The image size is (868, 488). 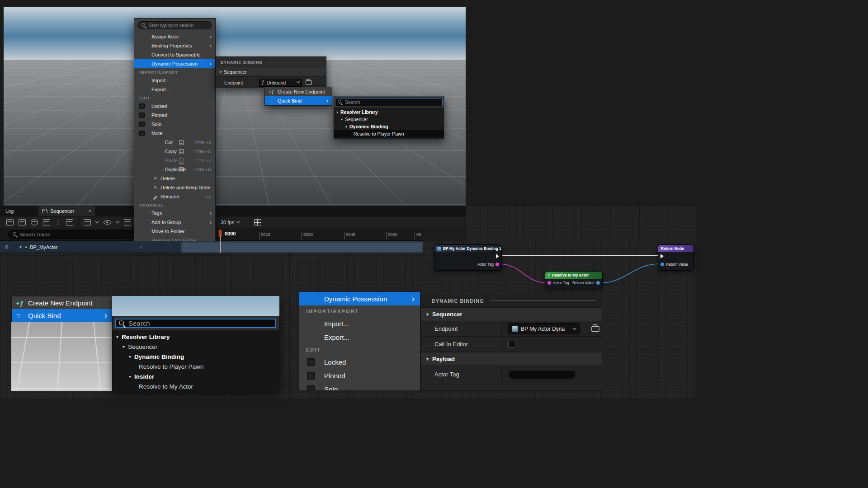 What do you see at coordinates (497, 264) in the screenshot?
I see `actor-tag-pin` at bounding box center [497, 264].